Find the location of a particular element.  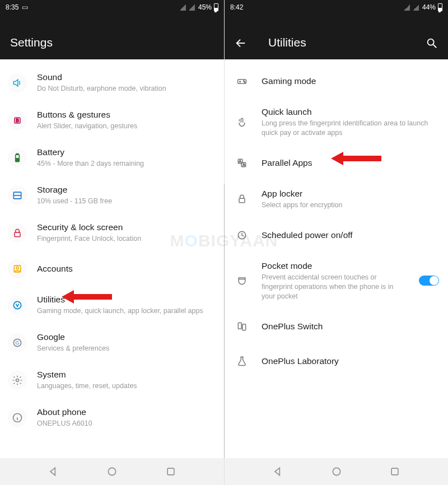

item-title: System is located at coordinates (126, 375).